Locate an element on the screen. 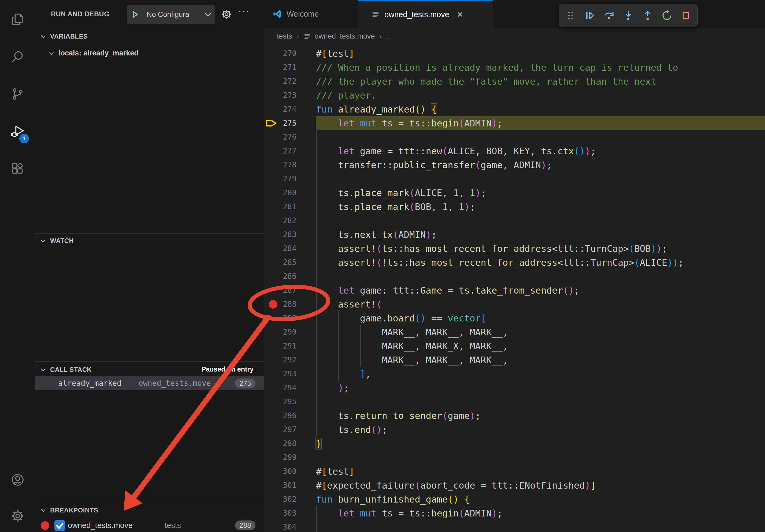 The height and width of the screenshot is (532, 765). code-line-296: 296 ts.return_to_sender(game); is located at coordinates (514, 416).